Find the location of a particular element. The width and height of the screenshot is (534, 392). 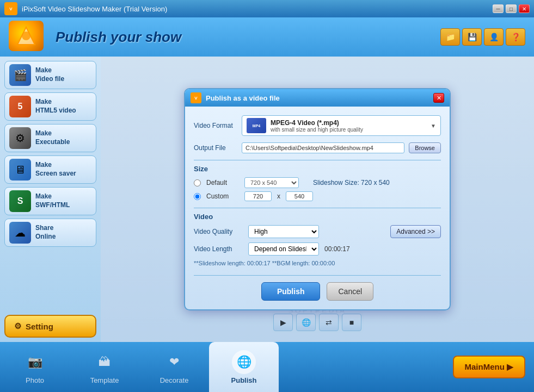

tab-template-label: Template is located at coordinates (105, 381).